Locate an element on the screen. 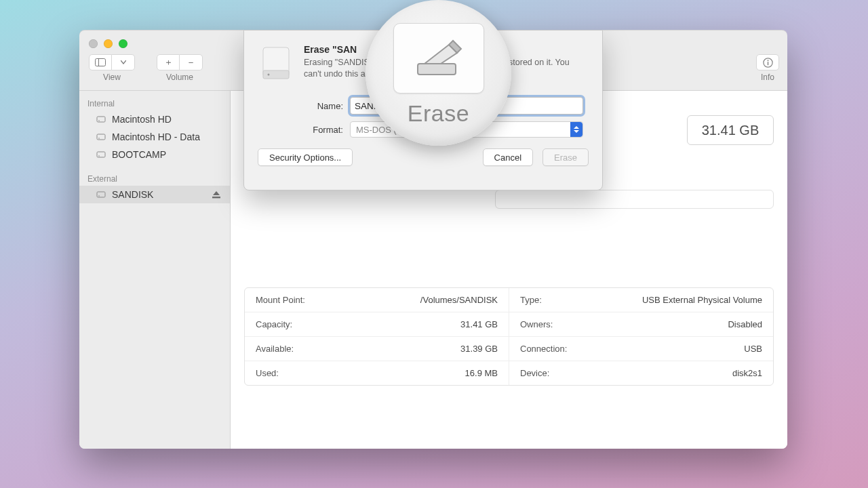 The height and width of the screenshot is (488, 868). sidebar: Internal Macintosh HD Macintosh HD - Dat… is located at coordinates (155, 270).